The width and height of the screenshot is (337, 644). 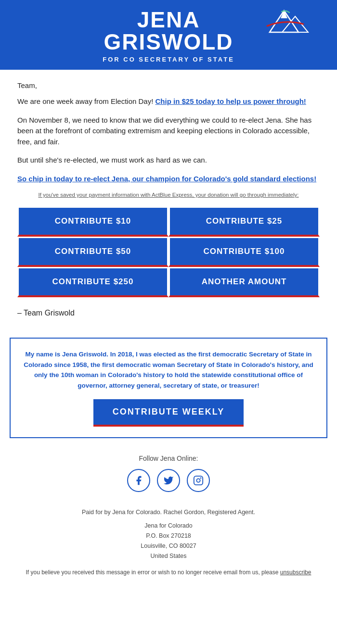 I want to click on contribute-btn-10: CONTRIBUTE $10, so click(x=93, y=221).